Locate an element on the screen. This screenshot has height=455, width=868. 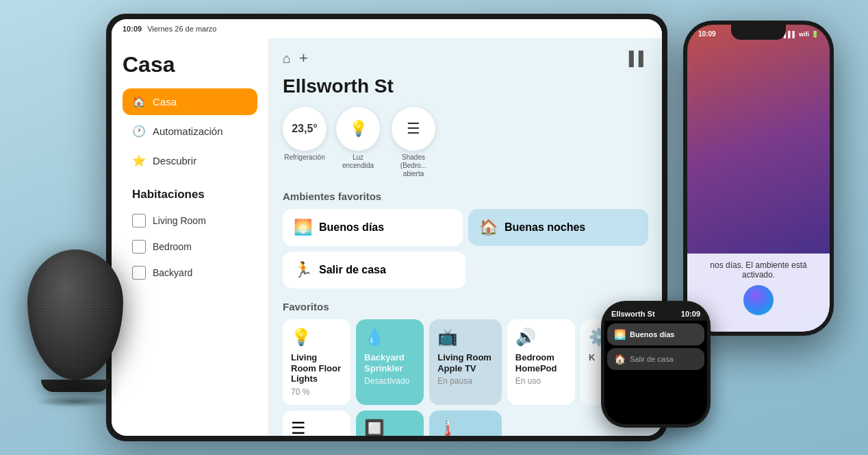
star-icon: ⭐ is located at coordinates (139, 160).